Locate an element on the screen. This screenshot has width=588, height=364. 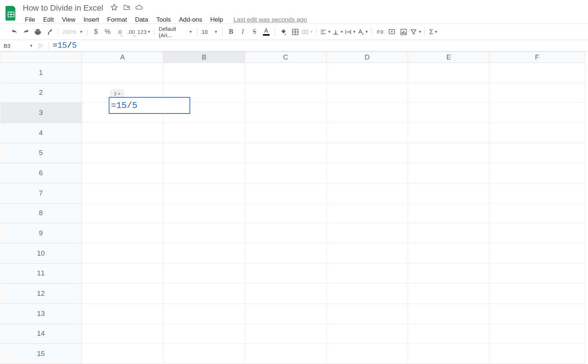
redo-button is located at coordinates (26, 32).